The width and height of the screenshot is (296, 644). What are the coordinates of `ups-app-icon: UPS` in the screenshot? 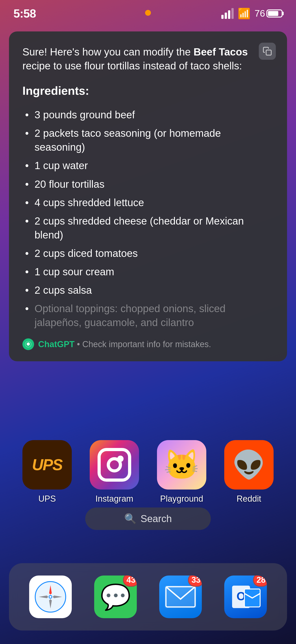 It's located at (47, 465).